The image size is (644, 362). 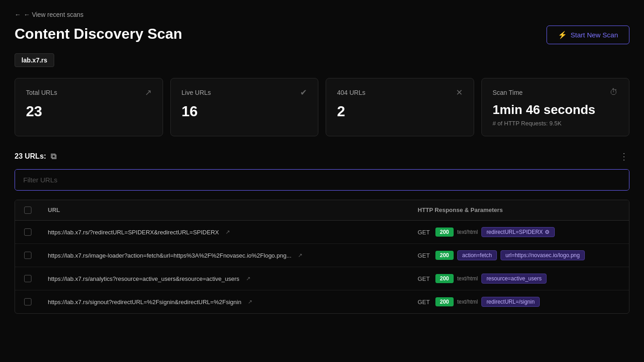 I want to click on stat-label-scan-time: Scan Time, so click(x=508, y=93).